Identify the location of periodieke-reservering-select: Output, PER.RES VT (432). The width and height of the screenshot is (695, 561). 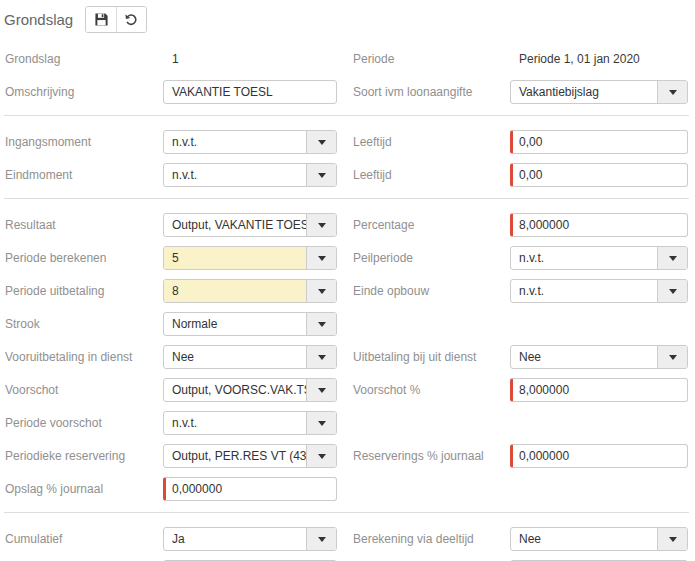
(250, 456).